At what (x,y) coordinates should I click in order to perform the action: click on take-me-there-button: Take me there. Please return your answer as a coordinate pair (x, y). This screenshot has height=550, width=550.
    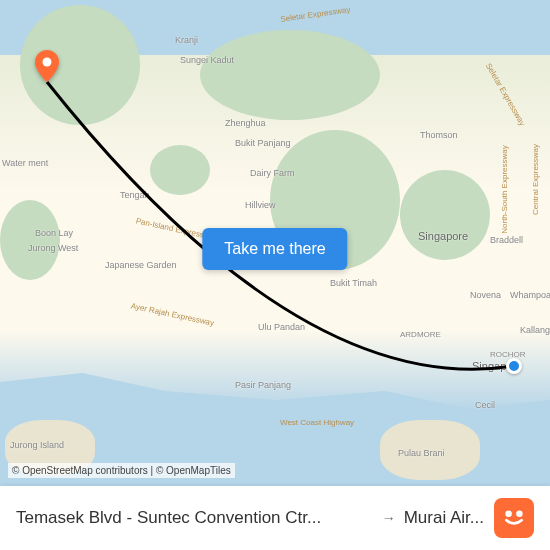
    Looking at the image, I should click on (274, 249).